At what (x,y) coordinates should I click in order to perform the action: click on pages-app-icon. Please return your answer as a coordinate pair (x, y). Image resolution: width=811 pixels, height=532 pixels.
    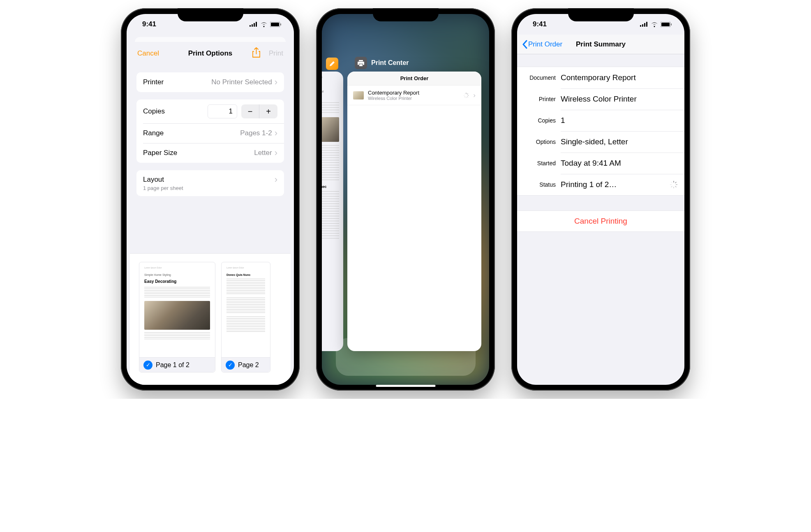
    Looking at the image, I should click on (332, 64).